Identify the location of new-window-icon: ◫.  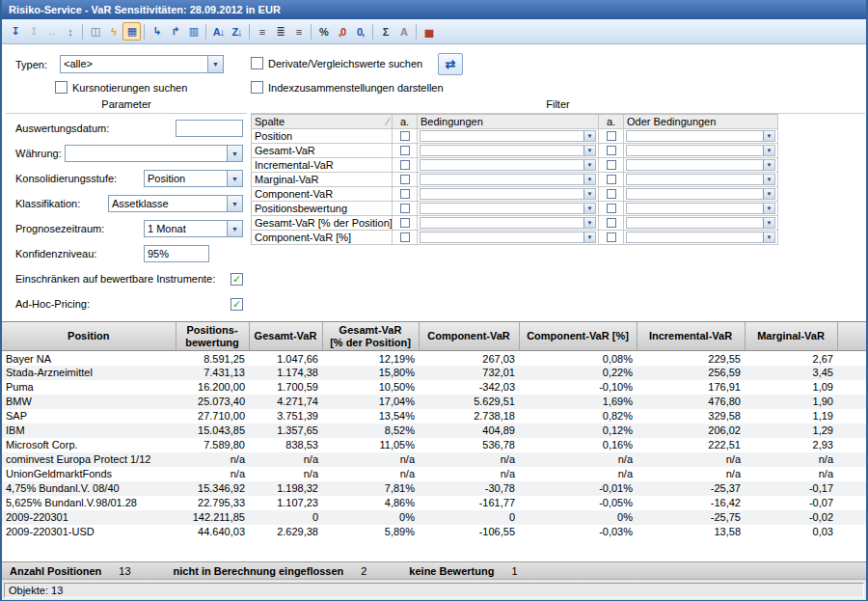
(95, 31).